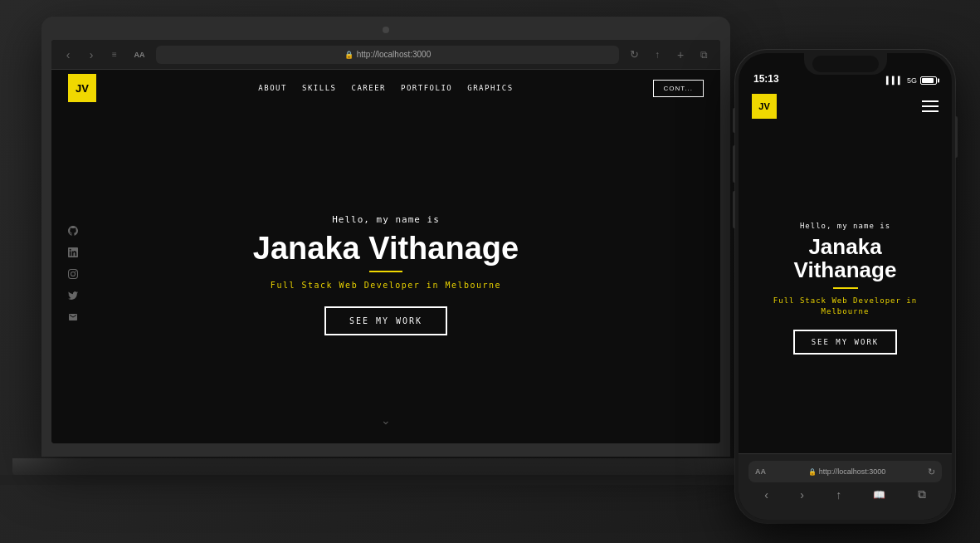  Describe the element at coordinates (386, 320) in the screenshot. I see `see-my-work-button: SEE MY WORK` at that location.